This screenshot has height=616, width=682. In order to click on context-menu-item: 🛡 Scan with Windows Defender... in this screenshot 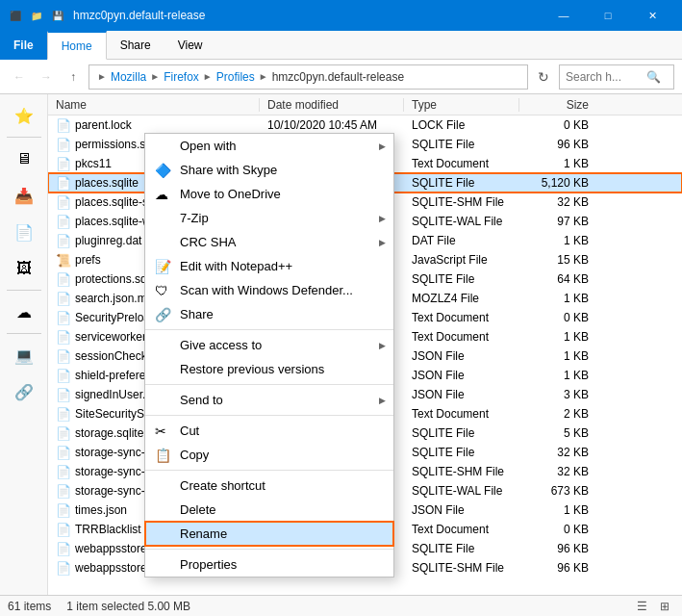, I will do `click(269, 291)`.